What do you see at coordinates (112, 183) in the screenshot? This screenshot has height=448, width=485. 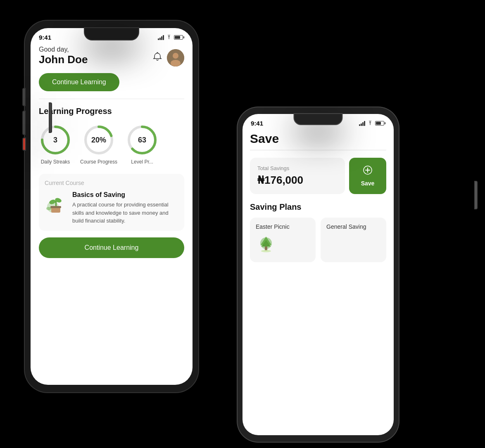 I see `current-course-label: Current Course` at bounding box center [112, 183].